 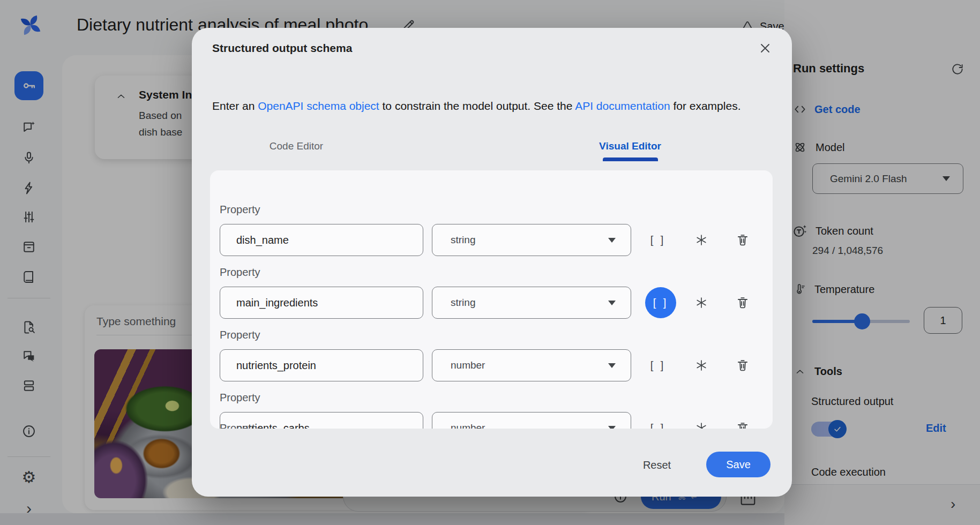 I want to click on modal-save-button: Save, so click(x=738, y=464).